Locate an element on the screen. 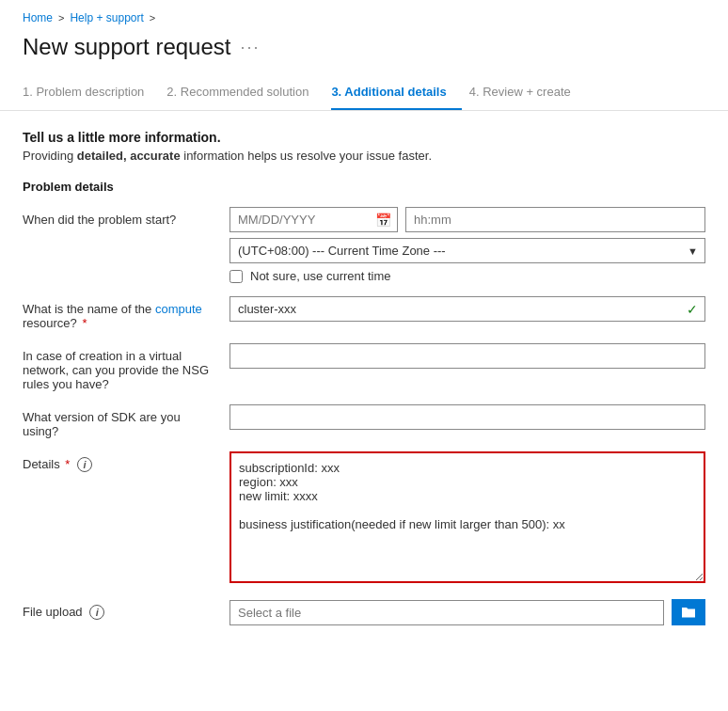 The image size is (728, 711). section-subtitle: Providing detailed, accurate information… is located at coordinates (364, 156).